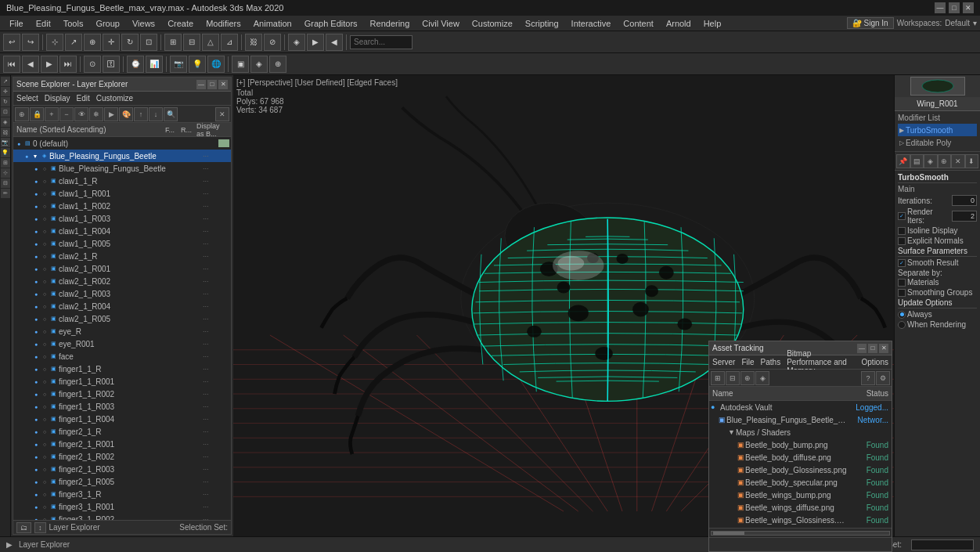  I want to click on menu-arnold: Arnold, so click(679, 23).